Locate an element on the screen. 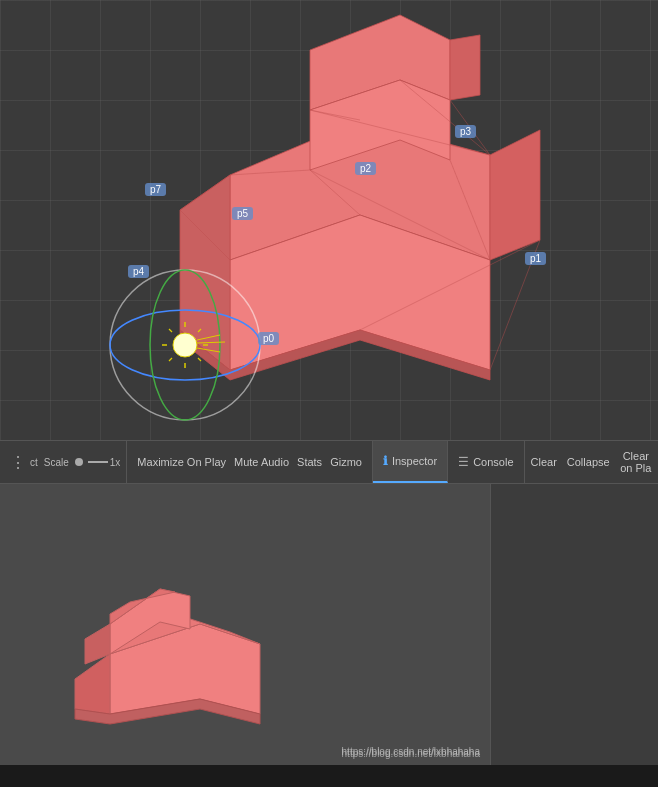  bottom-right-panel is located at coordinates (574, 624).